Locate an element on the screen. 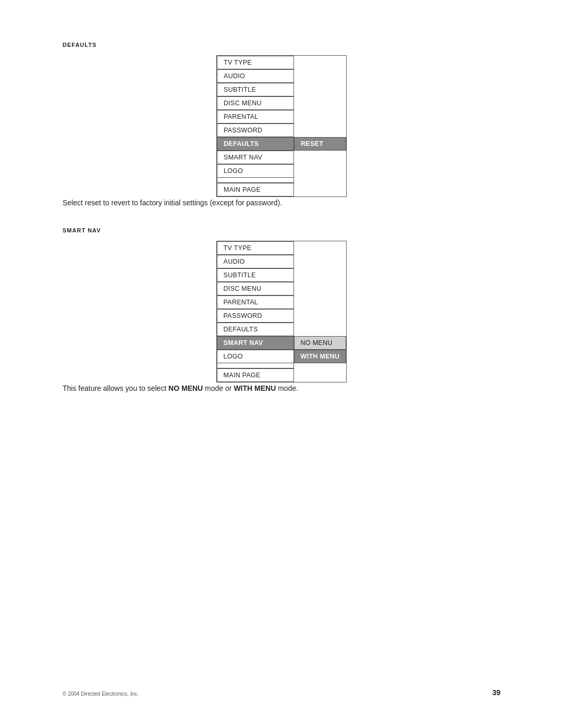 This screenshot has width=563, height=728. active-smart-nav-item: SMART NAV is located at coordinates (255, 343).